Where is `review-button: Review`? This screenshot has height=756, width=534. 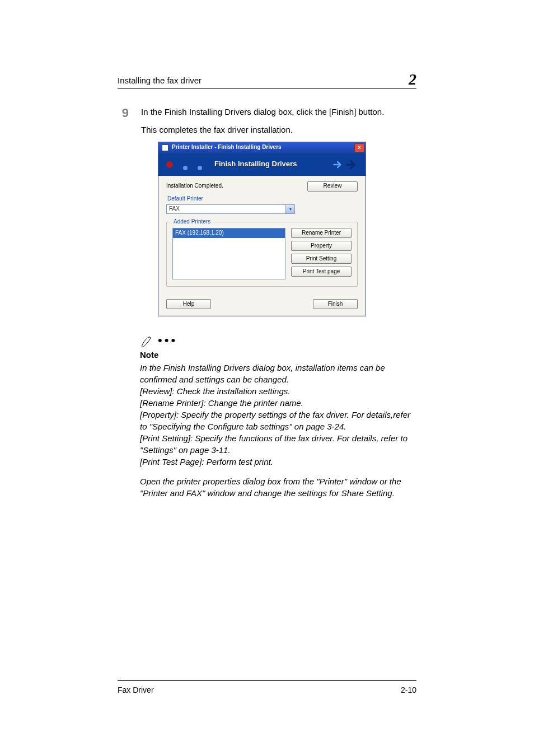
review-button: Review is located at coordinates (332, 186).